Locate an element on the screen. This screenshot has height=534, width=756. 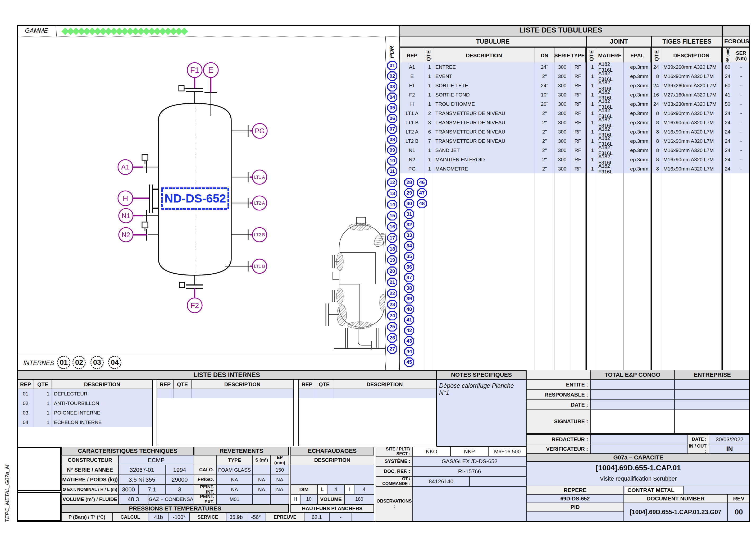
pdr-badge: 20 is located at coordinates (392, 271).